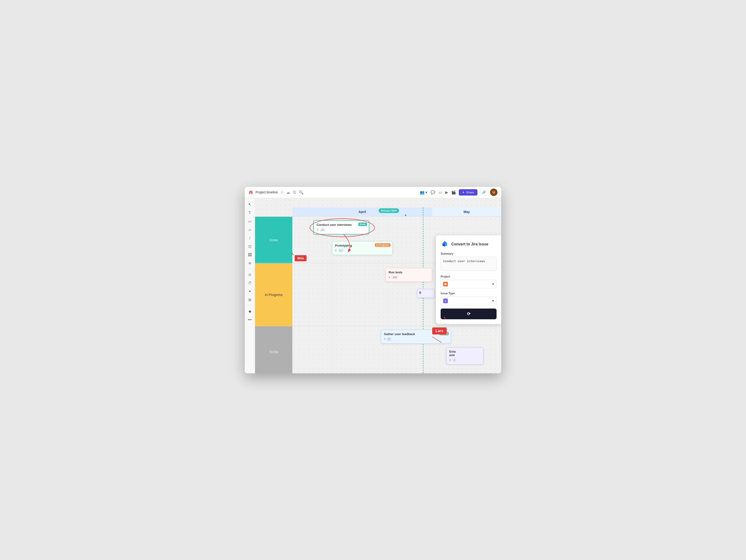 The image size is (746, 560). What do you see at coordinates (444, 244) in the screenshot?
I see `jira-logo-icon` at bounding box center [444, 244].